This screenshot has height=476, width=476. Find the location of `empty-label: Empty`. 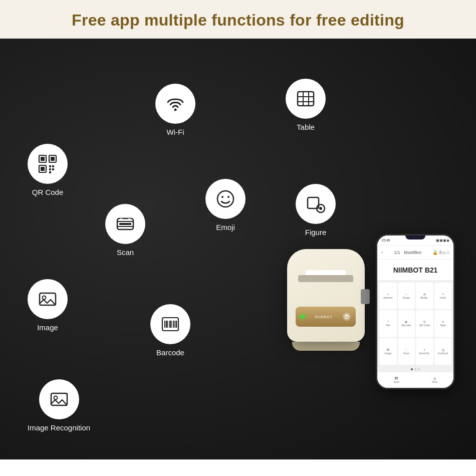

empty-label: Empty is located at coordinates (406, 298).